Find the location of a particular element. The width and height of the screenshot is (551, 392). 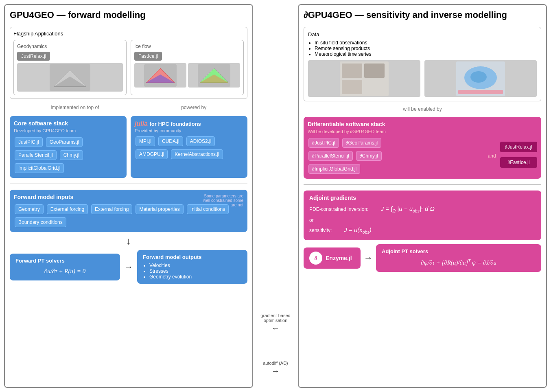

justrelax-button: JustRelax.jl is located at coordinates (33, 56).